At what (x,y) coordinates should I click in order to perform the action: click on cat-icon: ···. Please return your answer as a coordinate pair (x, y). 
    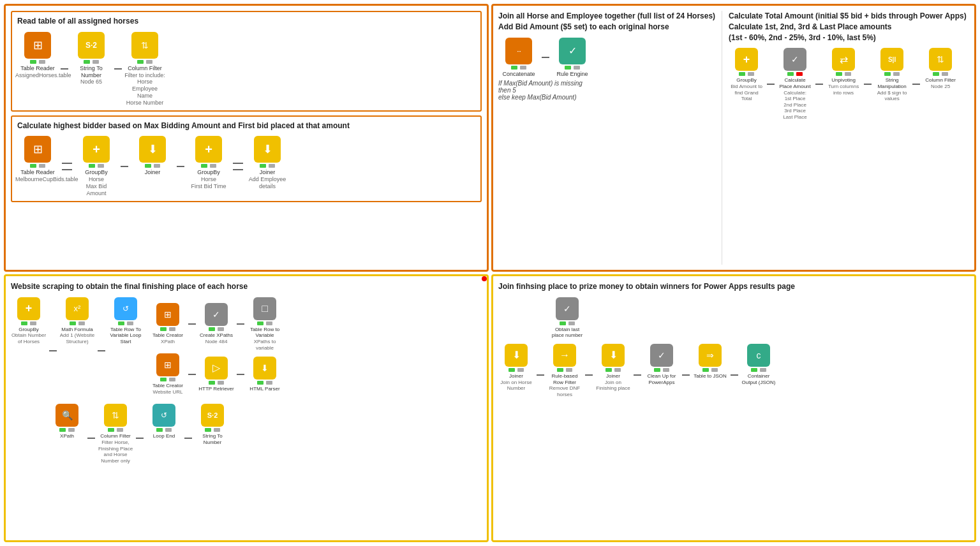
    Looking at the image, I should click on (519, 51).